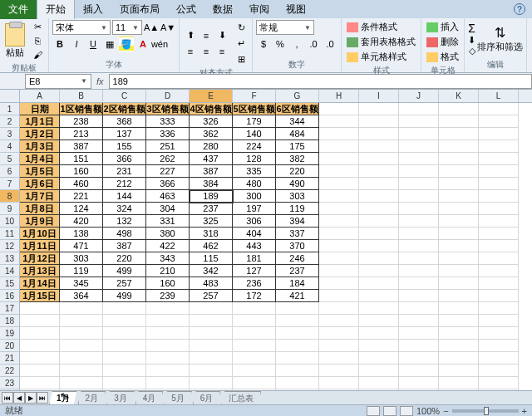 Image resolution: width=532 pixels, height=416 pixels. What do you see at coordinates (211, 184) in the screenshot?
I see `cell: 384` at bounding box center [211, 184].